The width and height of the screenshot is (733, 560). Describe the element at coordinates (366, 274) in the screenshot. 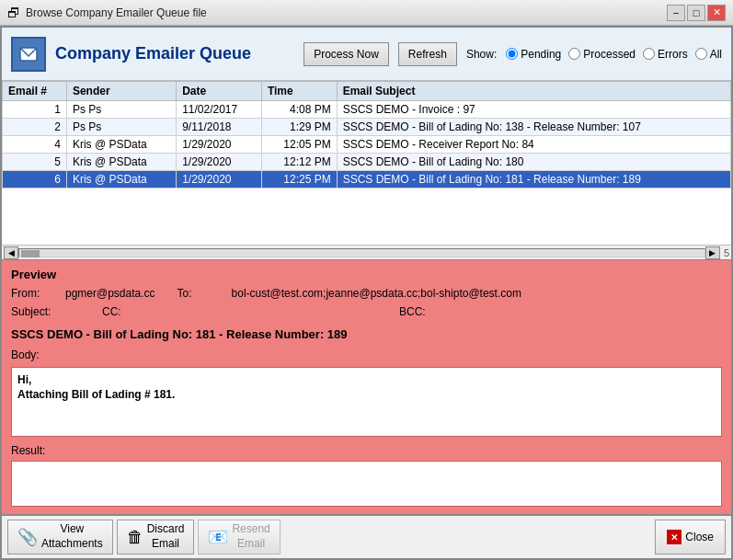

I see `preview-title: Preview` at that location.